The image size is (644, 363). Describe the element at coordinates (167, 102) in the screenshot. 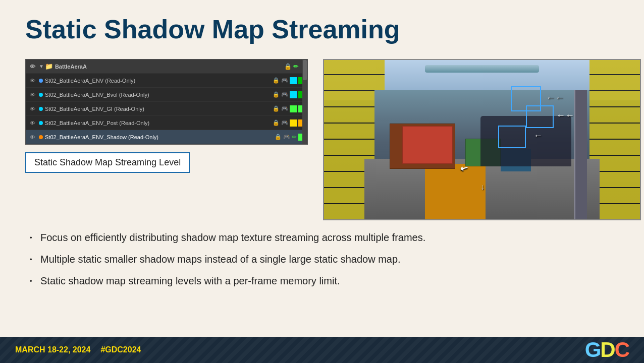

I see `level-panel: 👁 ▼ 📁 BattleAeraA 🔒 ✏ 👁` at that location.